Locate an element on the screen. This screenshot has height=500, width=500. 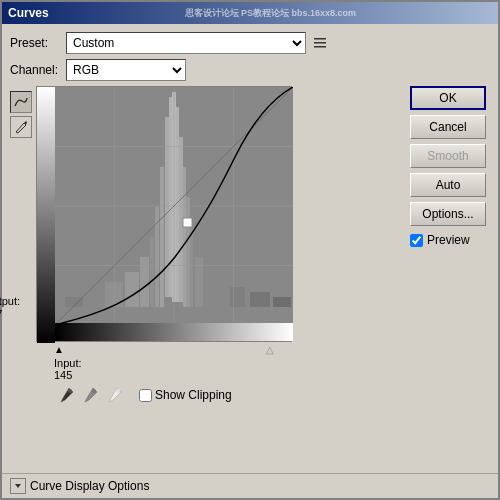
channel-label: Channel: is located at coordinates (35, 70).